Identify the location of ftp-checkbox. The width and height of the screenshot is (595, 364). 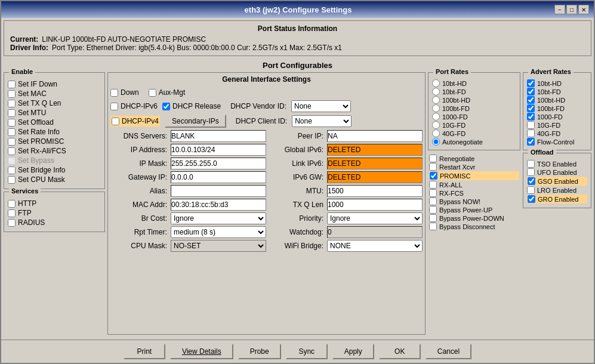
(12, 214).